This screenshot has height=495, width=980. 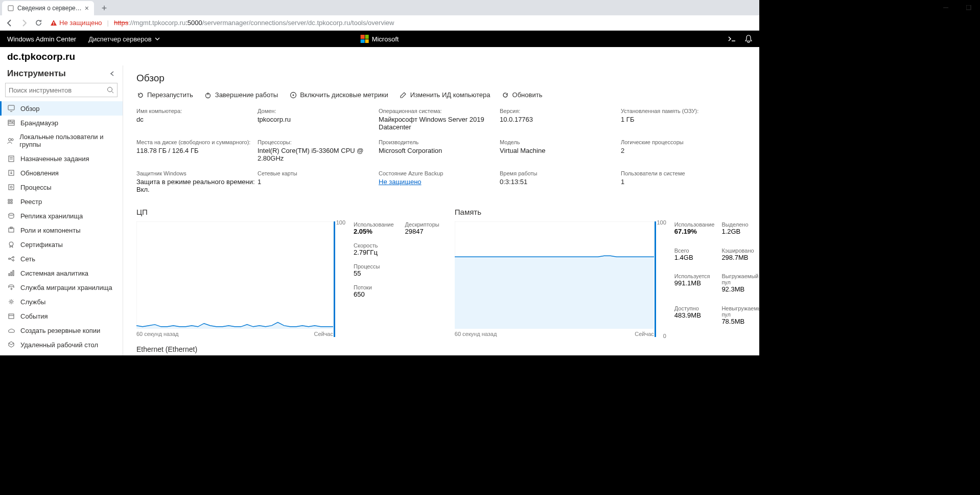 I want to click on rdp-icon, so click(x=11, y=345).